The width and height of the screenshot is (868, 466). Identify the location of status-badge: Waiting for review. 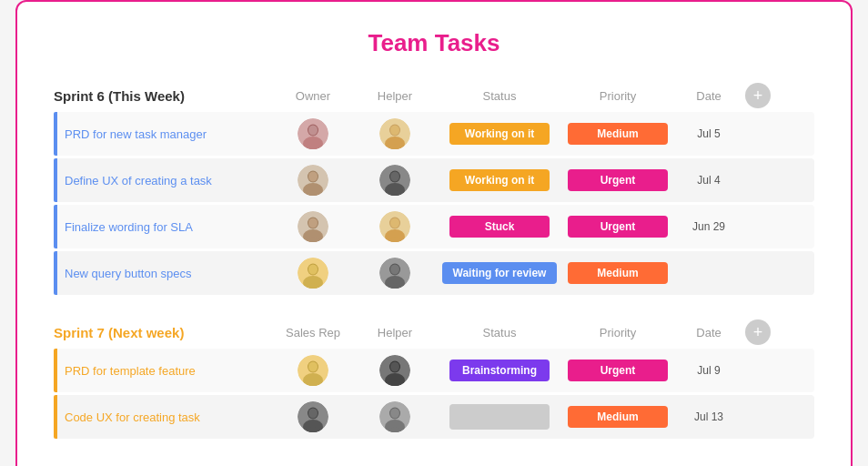
(500, 273).